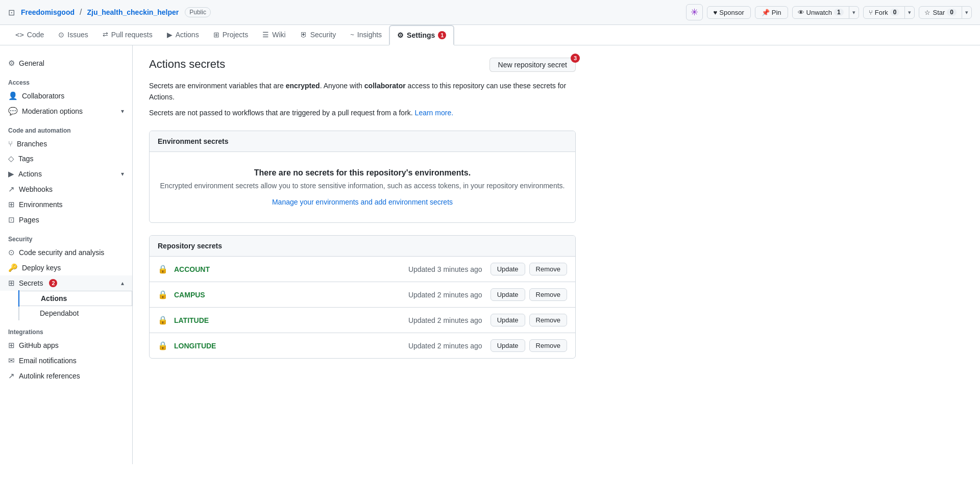 Image resolution: width=980 pixels, height=480 pixels. What do you see at coordinates (105, 35) in the screenshot?
I see `pr-icon: ⇄` at bounding box center [105, 35].